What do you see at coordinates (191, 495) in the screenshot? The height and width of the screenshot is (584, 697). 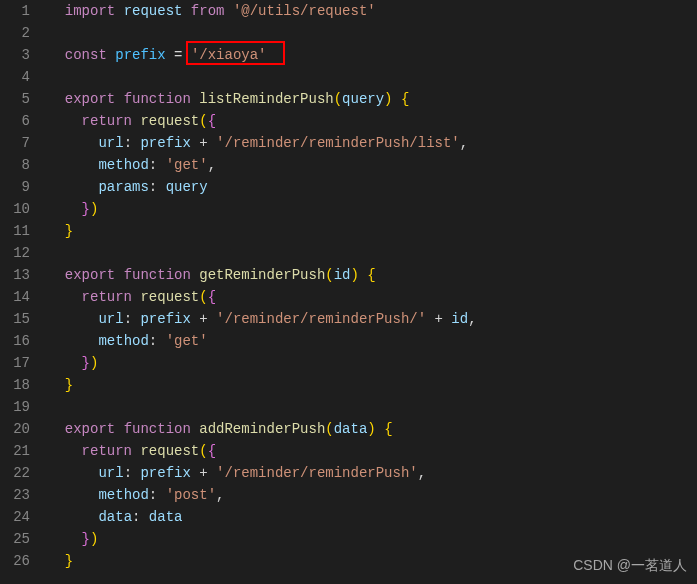 I see `string-literal: 'post'` at bounding box center [191, 495].